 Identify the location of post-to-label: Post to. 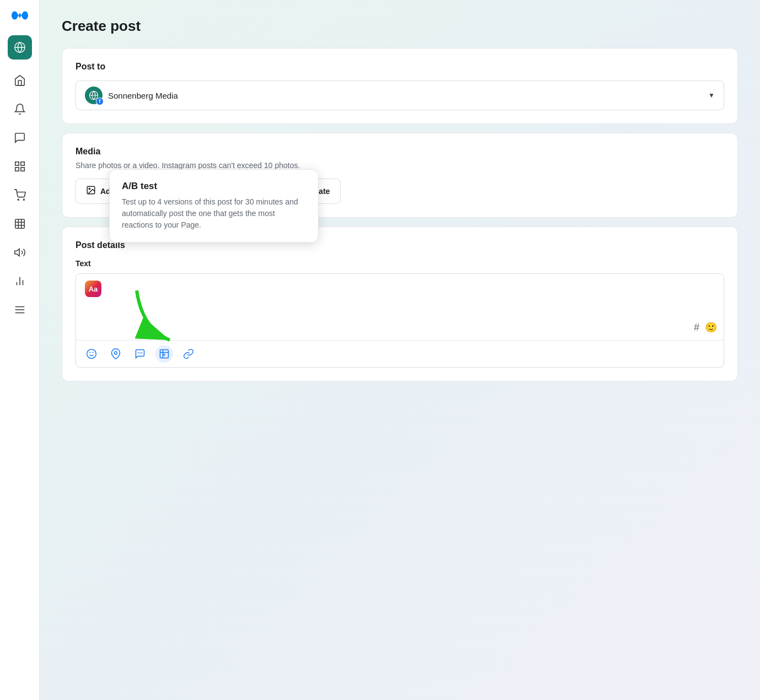
(400, 67).